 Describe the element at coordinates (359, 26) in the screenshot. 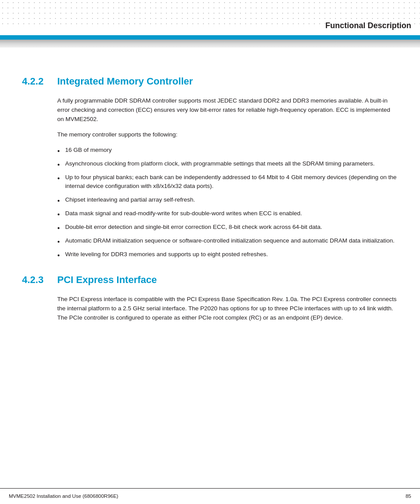

I see `header-title-bar: Functional Description` at that location.